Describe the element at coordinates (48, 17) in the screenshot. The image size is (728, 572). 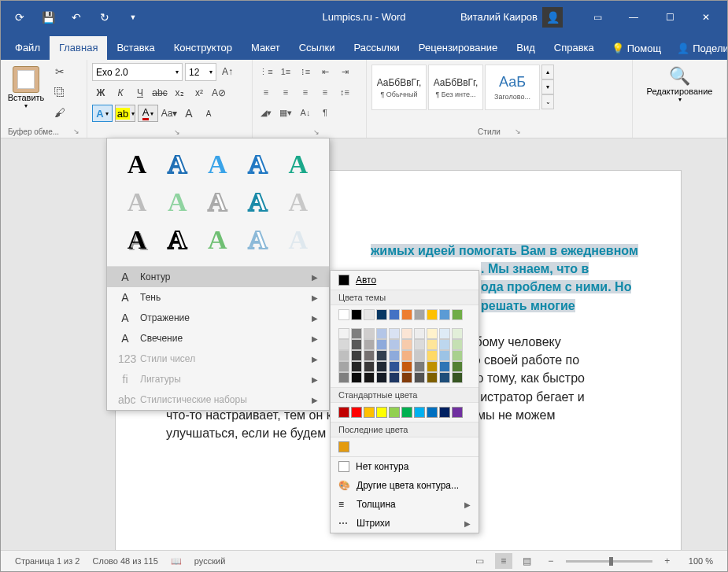
I see `save-icon: 💾` at that location.